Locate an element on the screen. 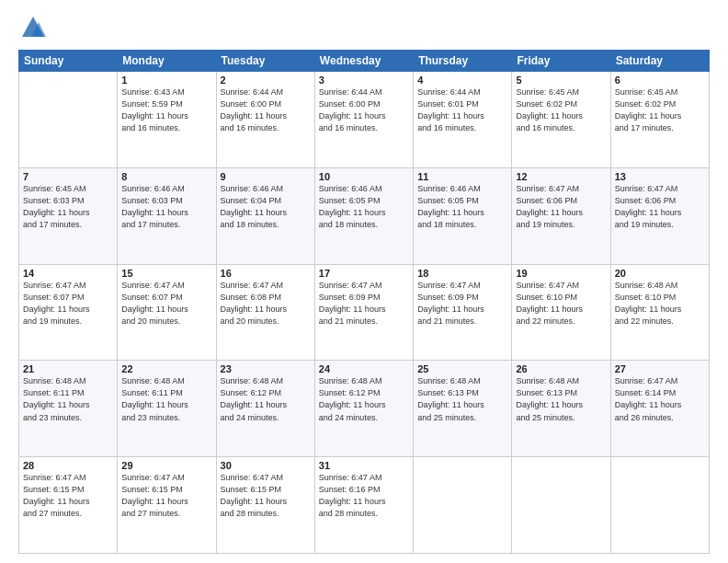 The height and width of the screenshot is (563, 728). day-info: Sunrise: 6:48 AM Sunset: 6:12 PM Dayligh… is located at coordinates (364, 399).